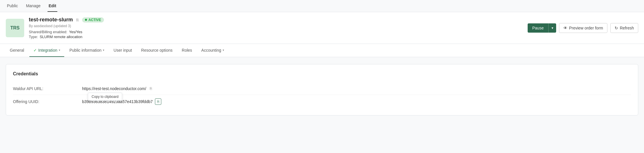  I want to click on sec-nav-integration: ✓ Integration ▾, so click(47, 50).